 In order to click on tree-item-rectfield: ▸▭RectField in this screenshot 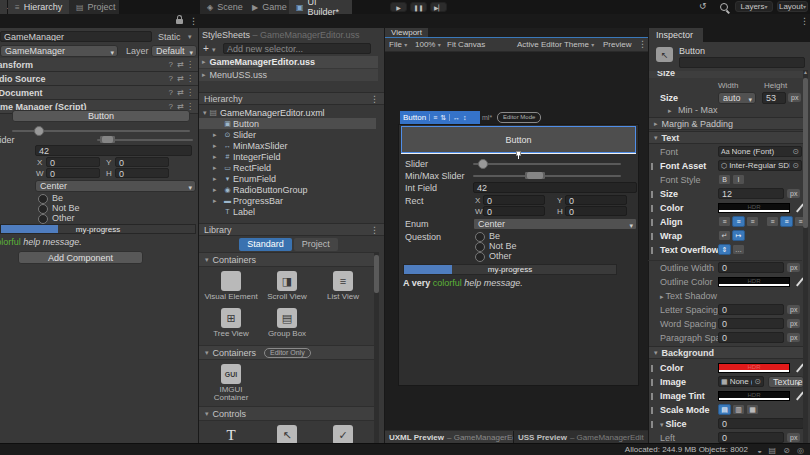, I will do `click(288, 168)`.